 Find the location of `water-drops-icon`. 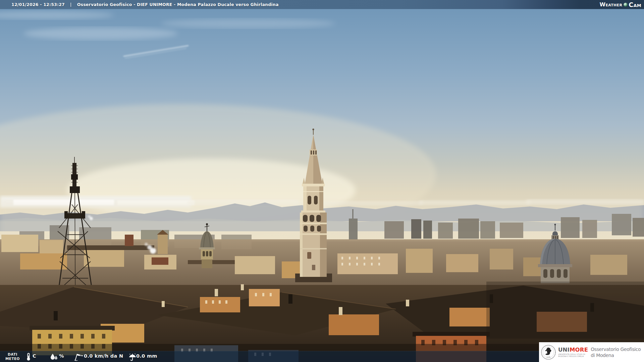

water-drops-icon is located at coordinates (54, 357).